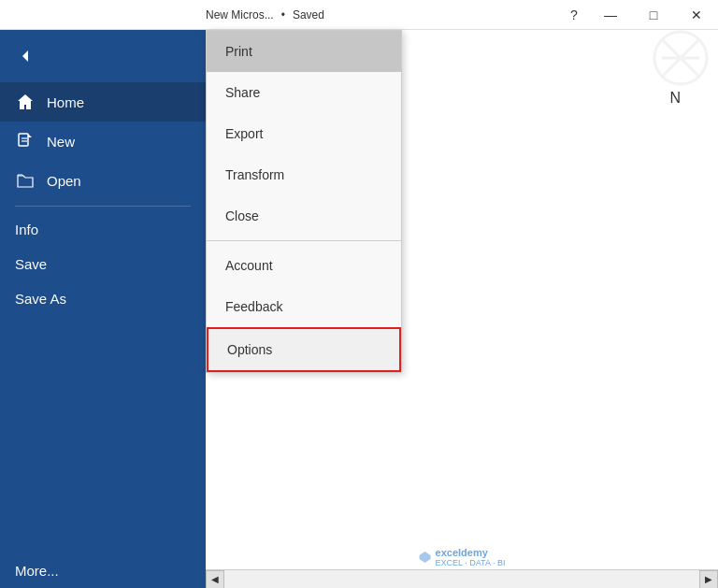 The image size is (718, 588). What do you see at coordinates (25, 102) in the screenshot?
I see `home-icon` at bounding box center [25, 102].